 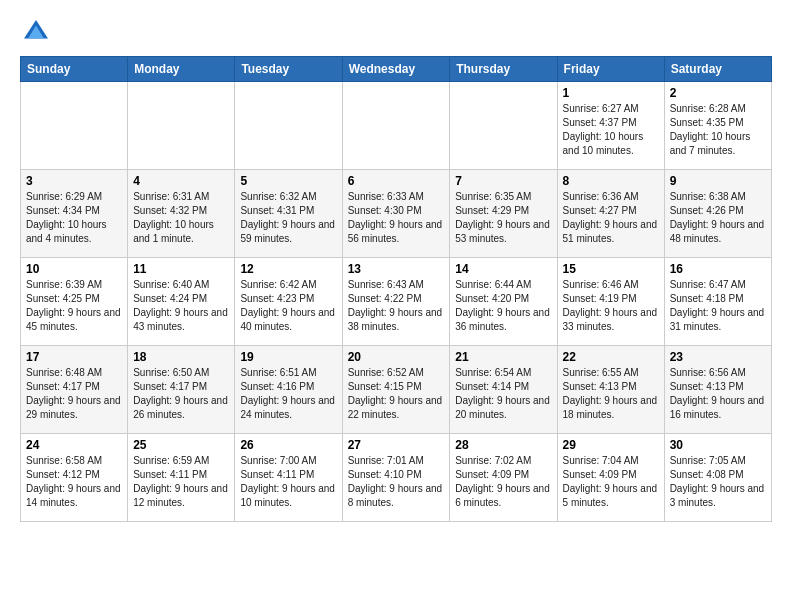 I want to click on day-info: Sunrise: 6:44 AM Sunset: 4:20 PM Dayligh…, so click(x=503, y=306).